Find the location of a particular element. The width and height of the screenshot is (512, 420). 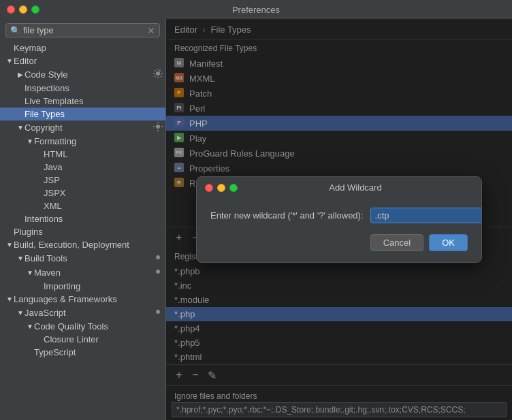

modal-field-row: Enter new wildcard ('*' and '?' allowed)… is located at coordinates (339, 215).